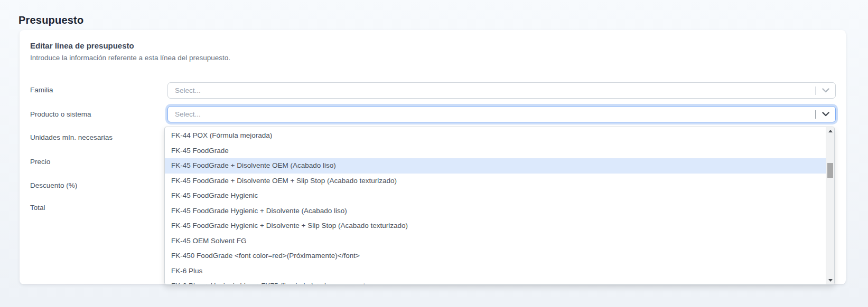 The image size is (868, 307). What do you see at coordinates (40, 161) in the screenshot?
I see `field-label-precio: Precio` at bounding box center [40, 161].